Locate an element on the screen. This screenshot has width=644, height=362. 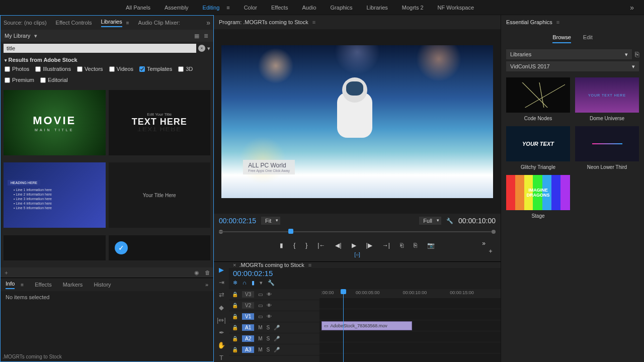
eg-item-stage: Stage is located at coordinates (538, 197).